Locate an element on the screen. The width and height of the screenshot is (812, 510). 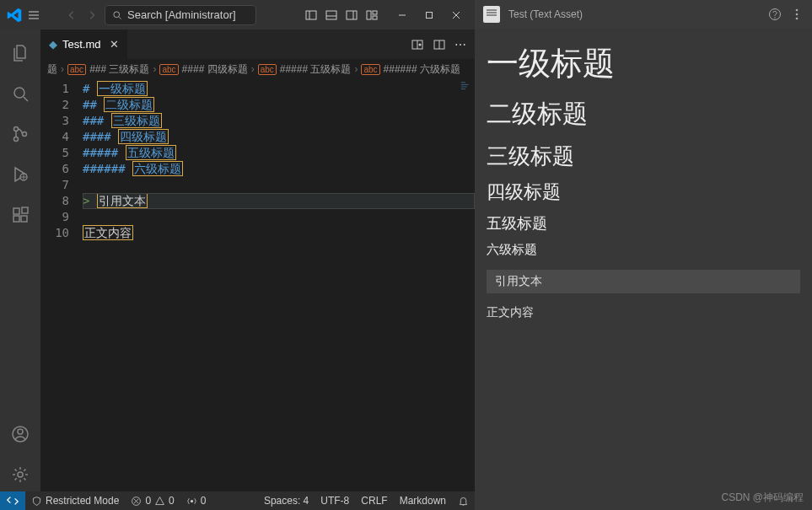
split-right-icon is located at coordinates (439, 45).